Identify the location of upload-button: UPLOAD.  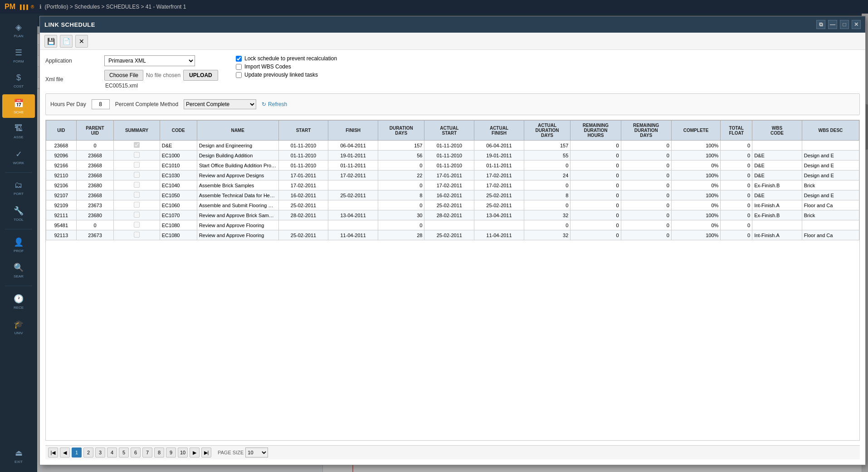
(200, 75).